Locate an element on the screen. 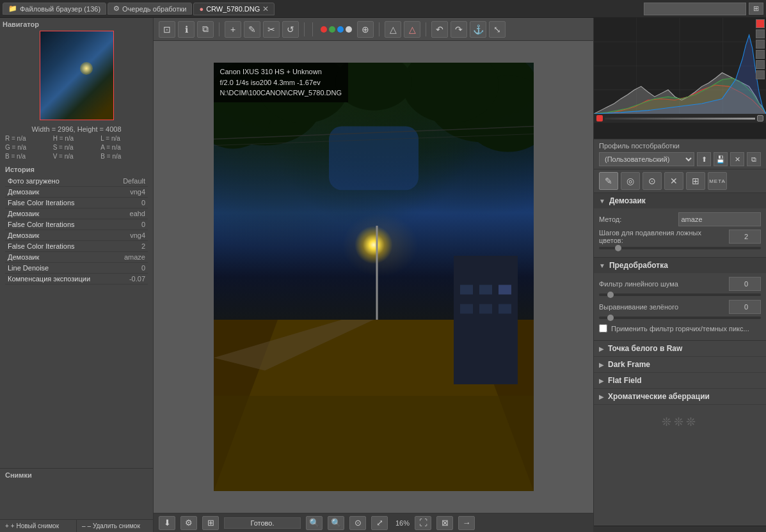 The width and height of the screenshot is (766, 532). zoom-in-btn: 🔍 is located at coordinates (336, 523).